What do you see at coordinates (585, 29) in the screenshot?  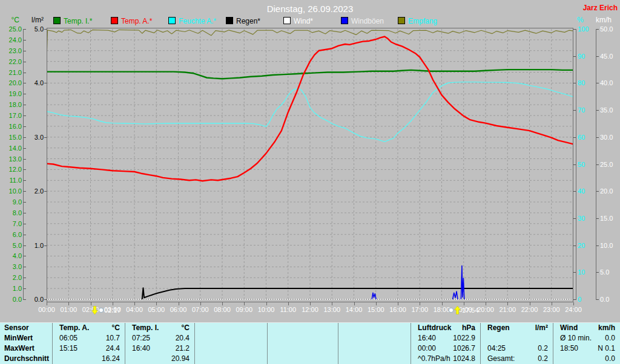 I see `axis-tick-label: 100` at bounding box center [585, 29].